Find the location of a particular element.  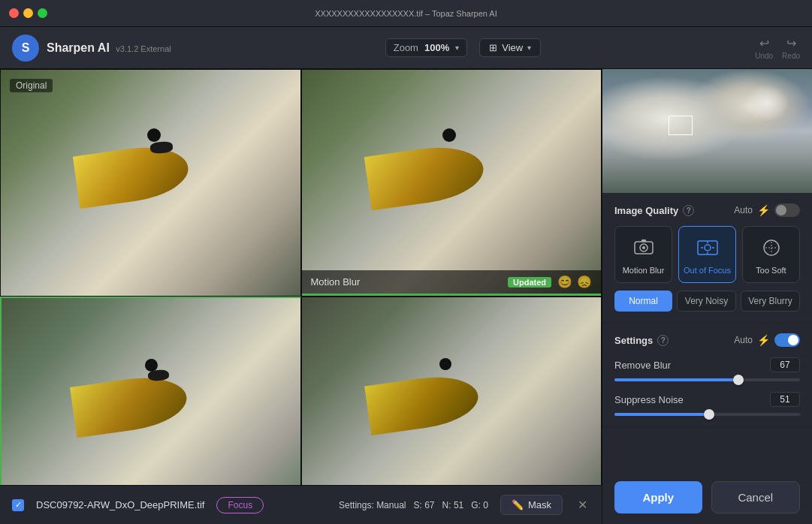

noise-type-buttons: Normal Very Noisy Very Blurry is located at coordinates (708, 301).